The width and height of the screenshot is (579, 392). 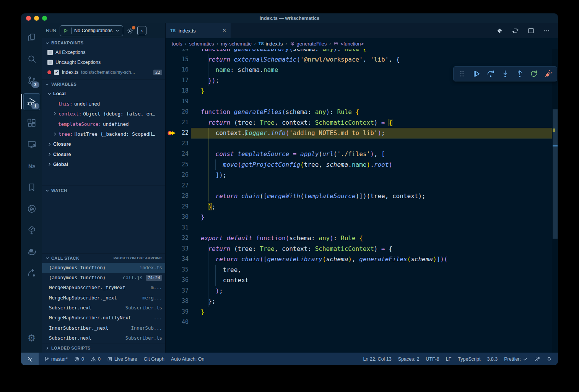 What do you see at coordinates (359, 280) in the screenshot?
I see `code-line-36: 36 context` at bounding box center [359, 280].